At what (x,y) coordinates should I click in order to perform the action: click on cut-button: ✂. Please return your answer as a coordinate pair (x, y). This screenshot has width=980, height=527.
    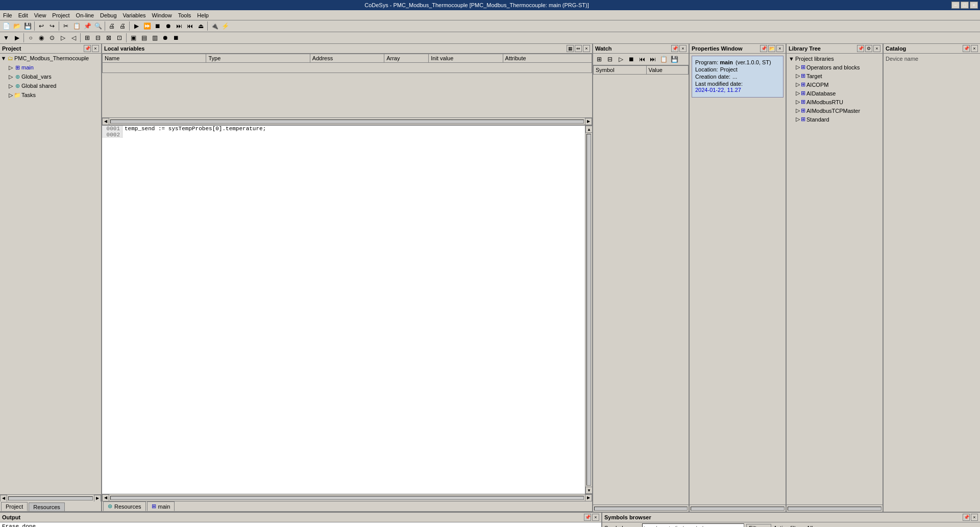
    Looking at the image, I should click on (66, 26).